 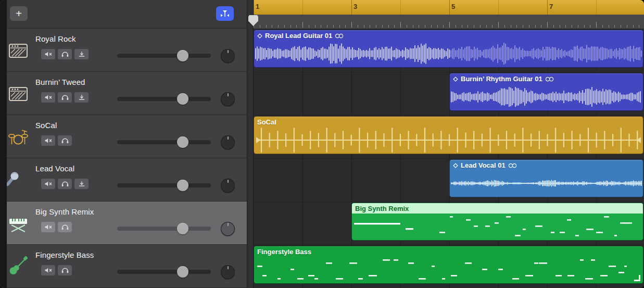 What do you see at coordinates (449, 135) in the screenshot?
I see `region-socal: SoCal` at bounding box center [449, 135].